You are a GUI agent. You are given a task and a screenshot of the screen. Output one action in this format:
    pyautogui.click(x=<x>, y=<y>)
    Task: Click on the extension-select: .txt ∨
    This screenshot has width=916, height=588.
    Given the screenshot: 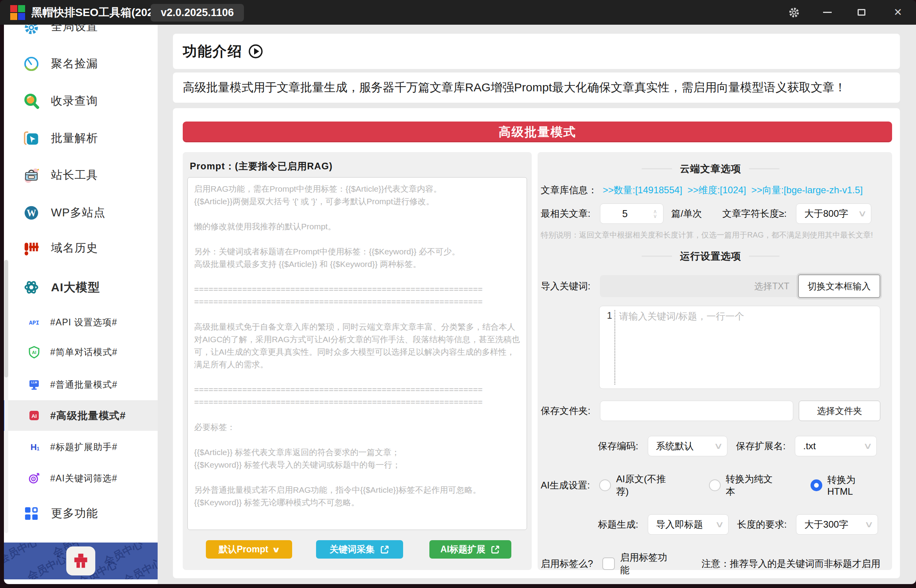 What is the action you would take?
    pyautogui.click(x=836, y=446)
    